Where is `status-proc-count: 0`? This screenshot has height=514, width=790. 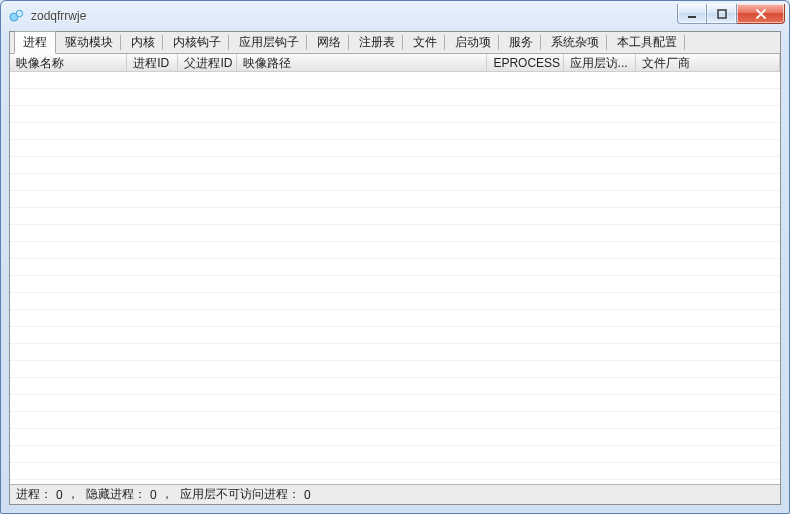 status-proc-count: 0 is located at coordinates (60, 495).